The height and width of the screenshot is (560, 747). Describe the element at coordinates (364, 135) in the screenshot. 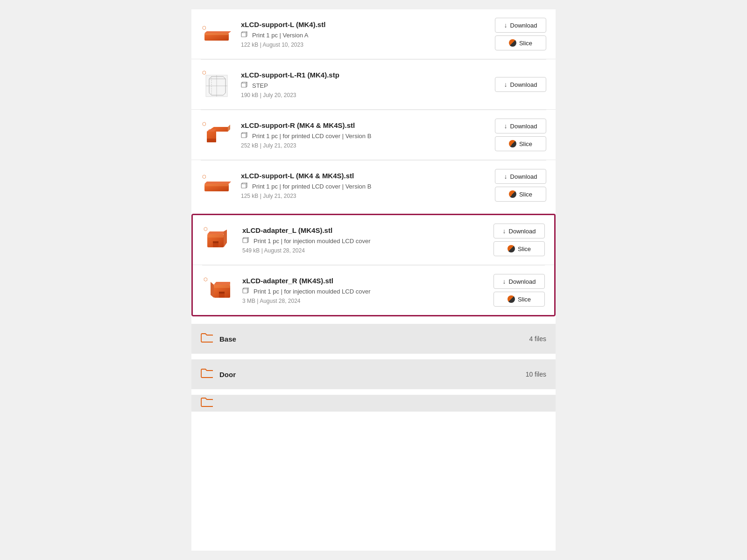

I see `file-info: xLCD-support-R (MK4 & MK4S).stl Print 1 …` at that location.